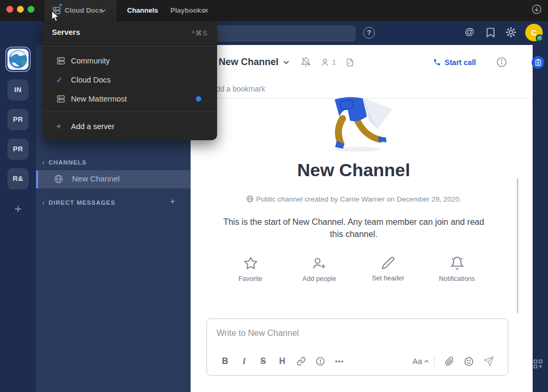 This screenshot has width=548, height=392. What do you see at coordinates (225, 361) in the screenshot?
I see `bold-button: B` at bounding box center [225, 361].